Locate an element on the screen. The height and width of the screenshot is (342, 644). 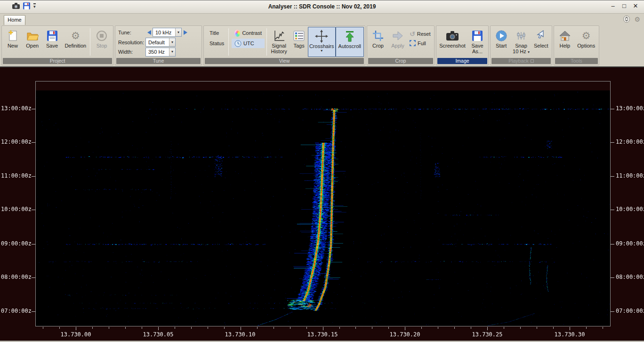
help-button: Help is located at coordinates (565, 42).